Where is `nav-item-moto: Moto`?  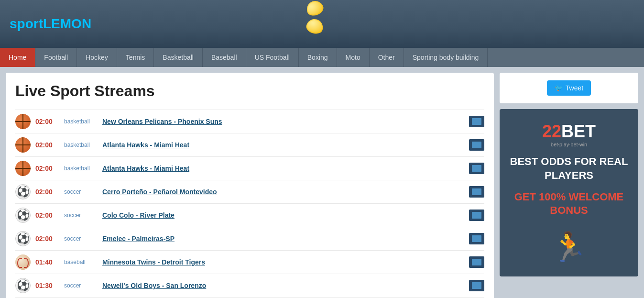
nav-item-moto: Moto is located at coordinates (353, 57).